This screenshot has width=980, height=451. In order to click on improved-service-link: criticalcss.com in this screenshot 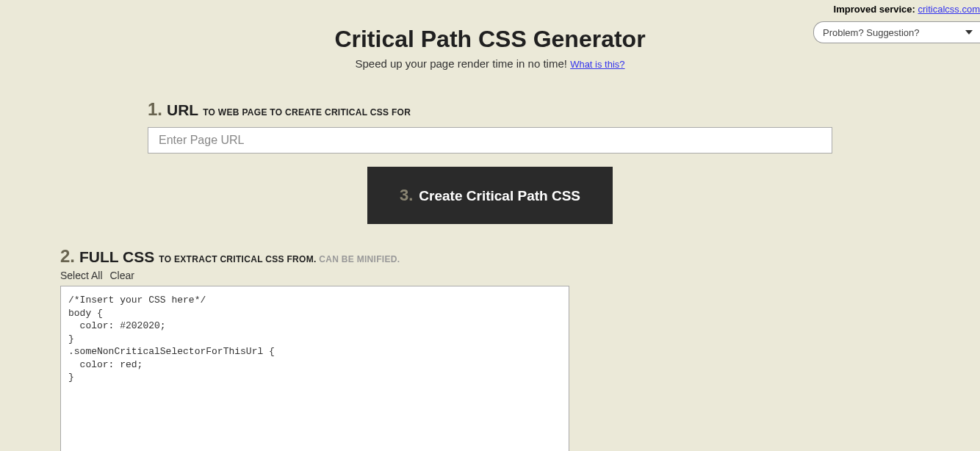, I will do `click(949, 9)`.